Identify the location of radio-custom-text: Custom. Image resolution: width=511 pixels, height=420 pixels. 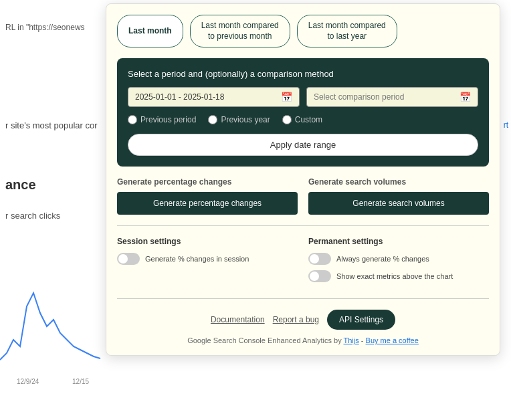
(309, 120).